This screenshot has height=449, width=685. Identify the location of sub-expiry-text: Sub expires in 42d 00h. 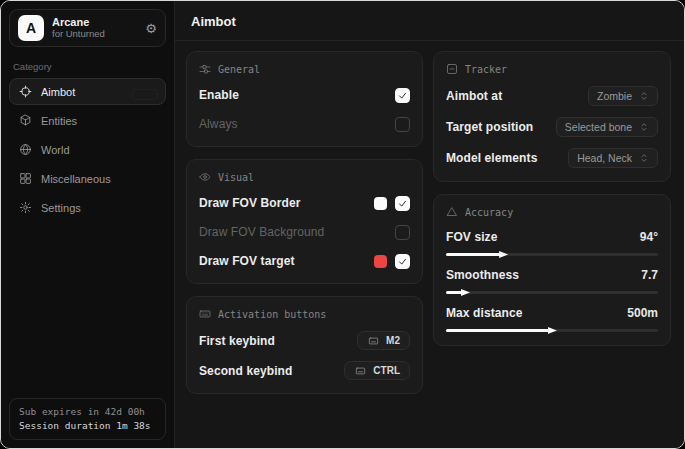
(88, 412).